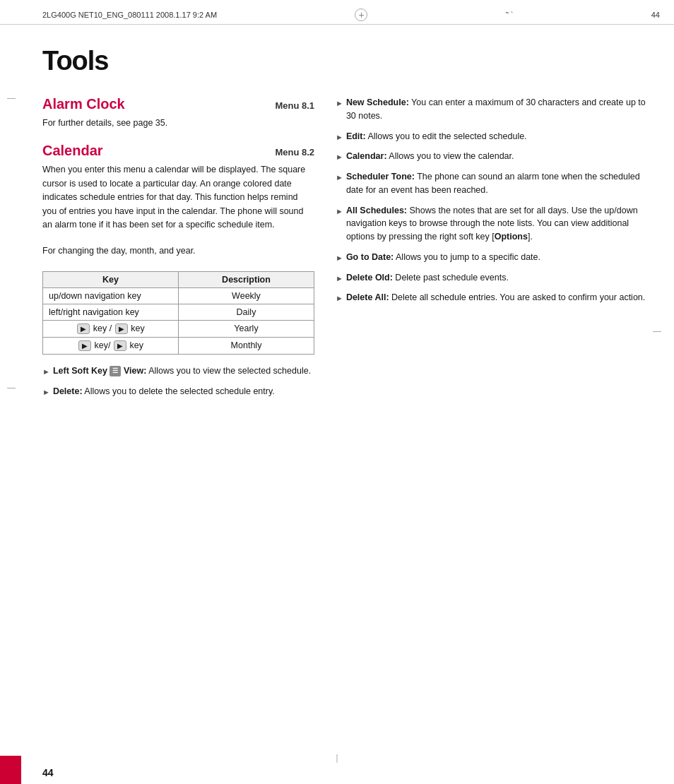 The height and width of the screenshot is (784, 674). I want to click on key-icon-3: ▶, so click(85, 346).